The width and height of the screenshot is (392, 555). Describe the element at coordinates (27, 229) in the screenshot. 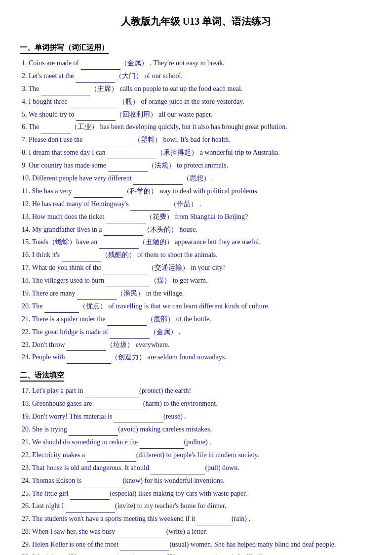

I see `item-number: 14.` at that location.